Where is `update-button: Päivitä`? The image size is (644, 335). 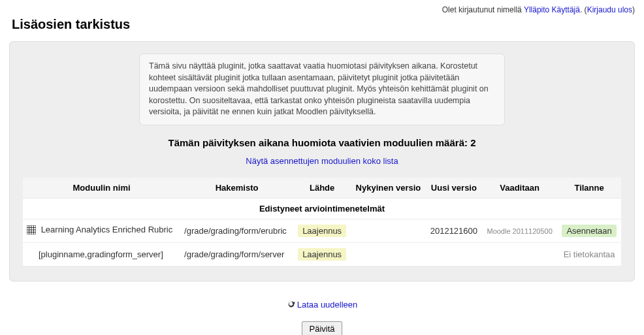 update-button: Päivitä is located at coordinates (321, 328).